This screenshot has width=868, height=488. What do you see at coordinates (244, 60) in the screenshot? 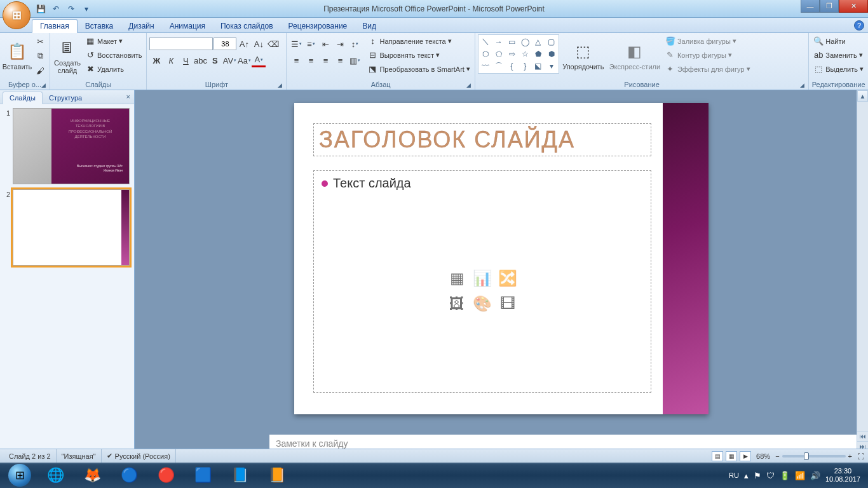
I see `change-case-button: Aa` at bounding box center [244, 60].